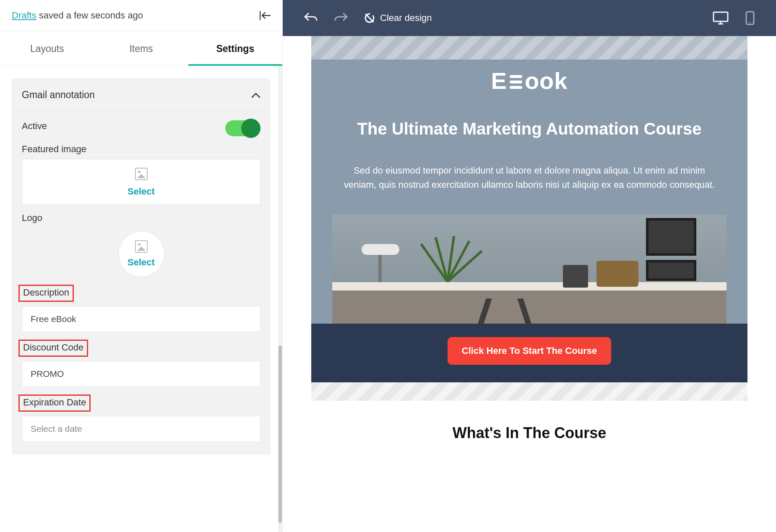  I want to click on editor-toolbar: Clear design, so click(529, 18).